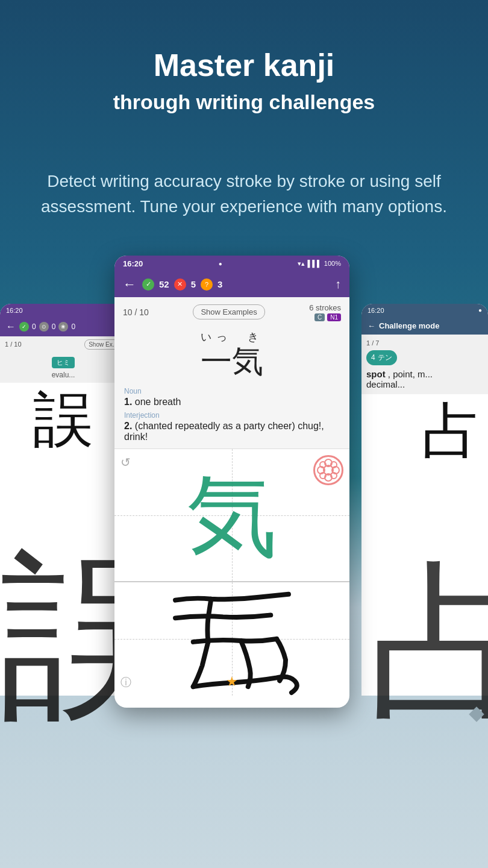 This screenshot has height=868, width=488. Describe the element at coordinates (14, 310) in the screenshot. I see `left-status-time: 16:20` at that location.